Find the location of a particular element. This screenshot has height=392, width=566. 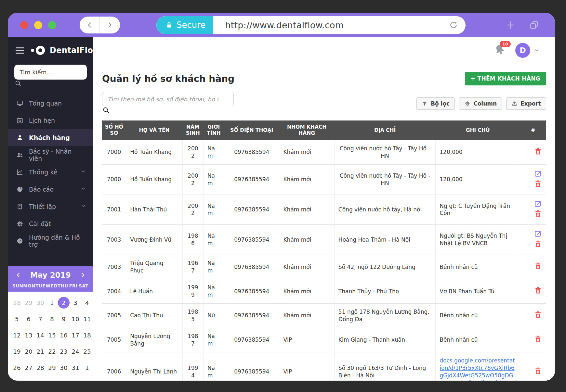

calendar-day: 27 is located at coordinates (29, 368).